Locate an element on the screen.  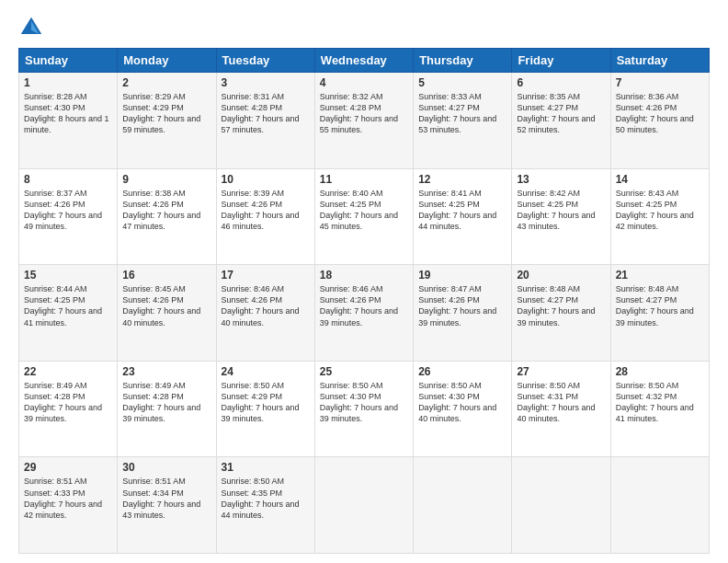
day-number: 30 is located at coordinates (166, 467).